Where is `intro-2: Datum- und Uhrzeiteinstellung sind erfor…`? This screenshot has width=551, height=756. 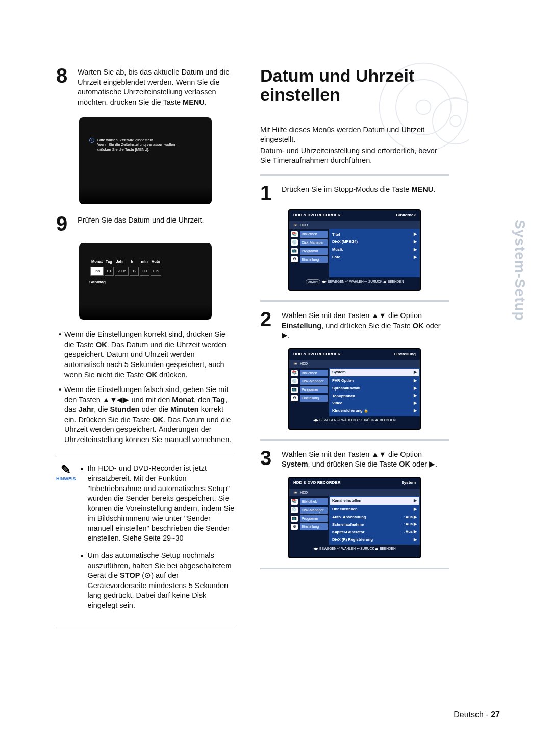 intro-2: Datum- und Uhrzeiteinstellung sind erfor… is located at coordinates (355, 156).